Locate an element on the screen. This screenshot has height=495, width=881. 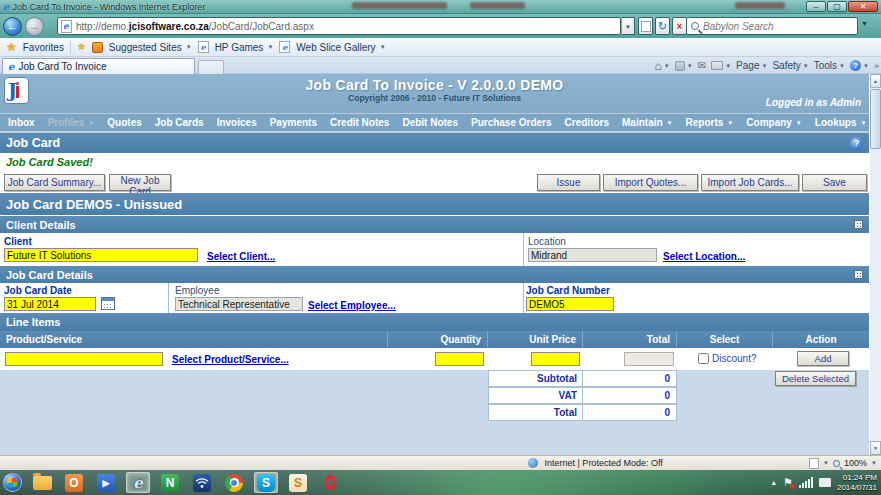
scrollbar-thumb is located at coordinates (876, 119).